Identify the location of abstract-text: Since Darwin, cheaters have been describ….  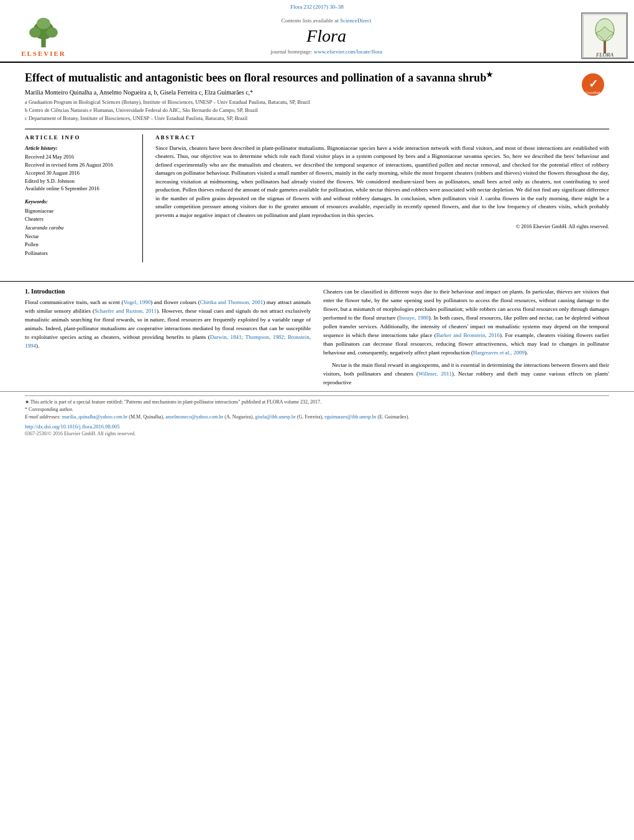
(382, 182).